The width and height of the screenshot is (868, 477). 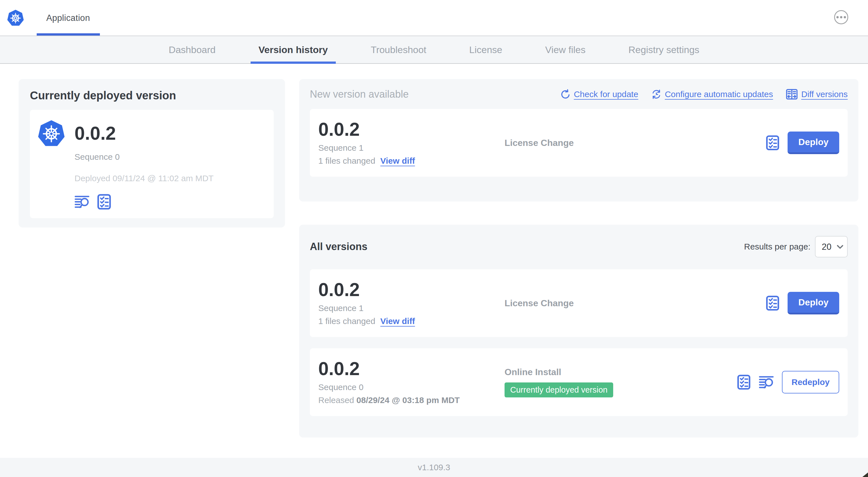 I want to click on currently-deployed-badge: Currently deployed version, so click(x=559, y=390).